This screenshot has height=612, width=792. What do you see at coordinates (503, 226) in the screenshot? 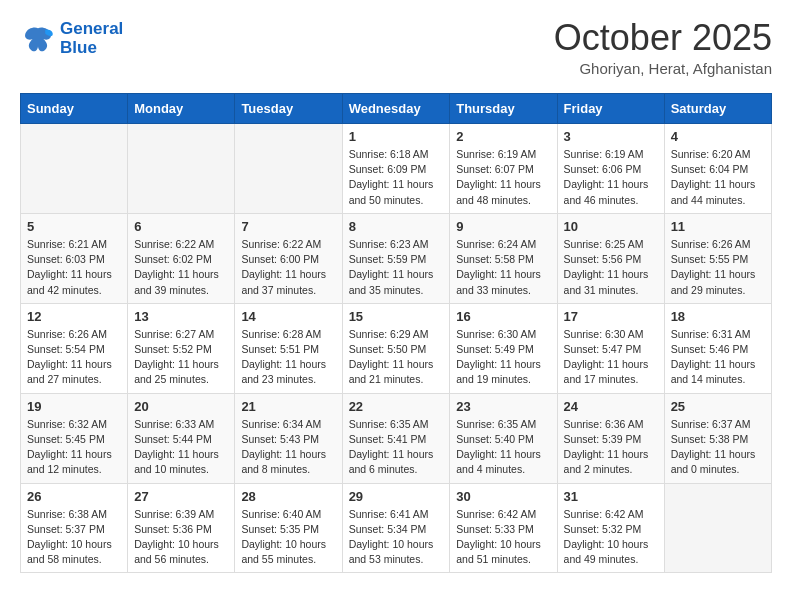
I see `day-number: 9` at bounding box center [503, 226].